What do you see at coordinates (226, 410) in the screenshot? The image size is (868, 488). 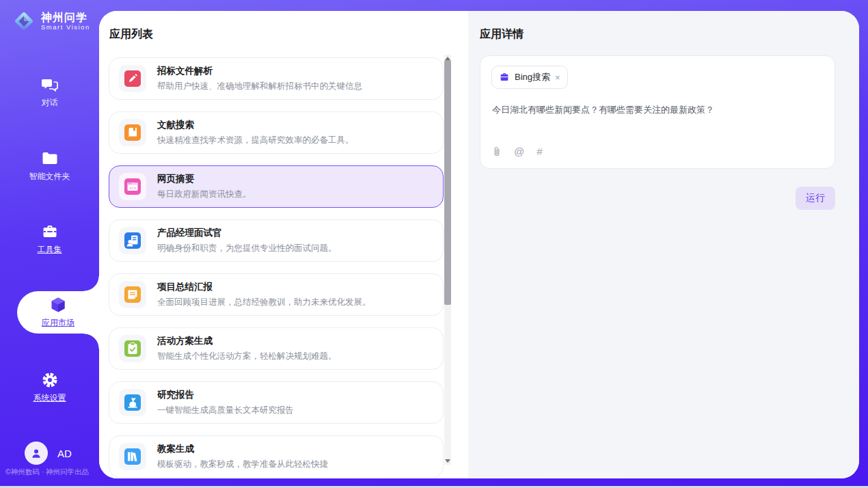 I see `app-item-description: 一键智能生成高质量长文本研究报告` at bounding box center [226, 410].